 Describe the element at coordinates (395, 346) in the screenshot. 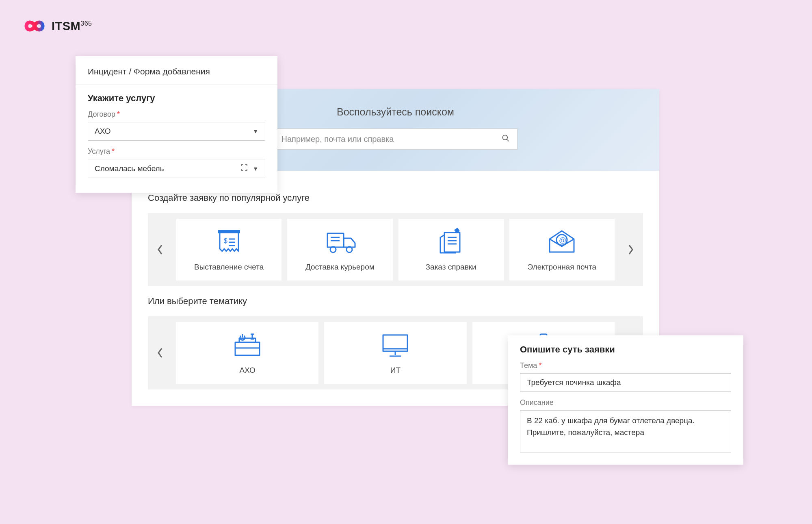

I see `monitor-icon` at that location.